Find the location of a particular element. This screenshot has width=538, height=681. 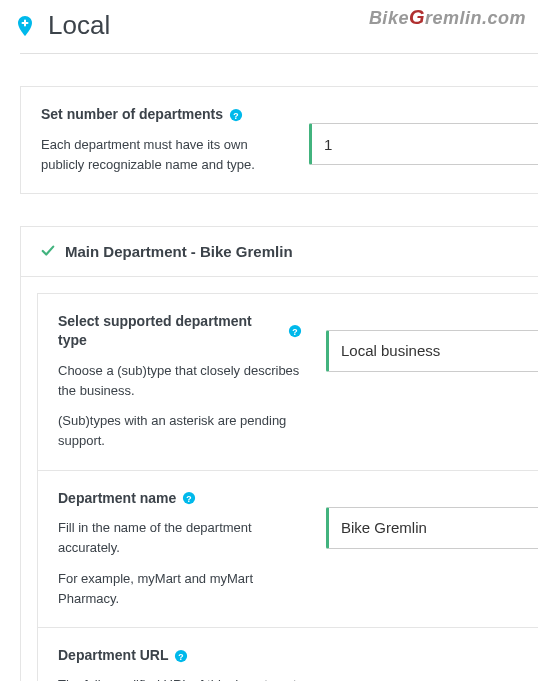

department-name-input is located at coordinates (434, 528).